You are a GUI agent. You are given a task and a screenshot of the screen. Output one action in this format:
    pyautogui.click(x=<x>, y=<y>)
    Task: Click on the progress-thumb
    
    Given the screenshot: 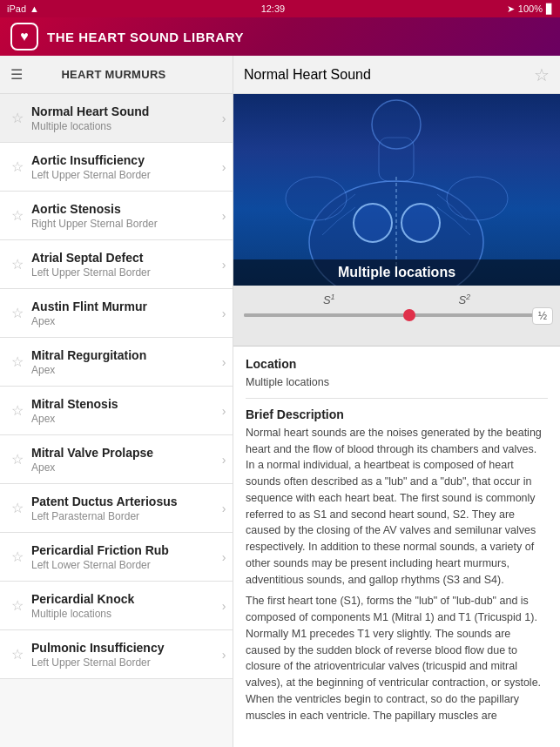 What is the action you would take?
    pyautogui.click(x=409, y=315)
    